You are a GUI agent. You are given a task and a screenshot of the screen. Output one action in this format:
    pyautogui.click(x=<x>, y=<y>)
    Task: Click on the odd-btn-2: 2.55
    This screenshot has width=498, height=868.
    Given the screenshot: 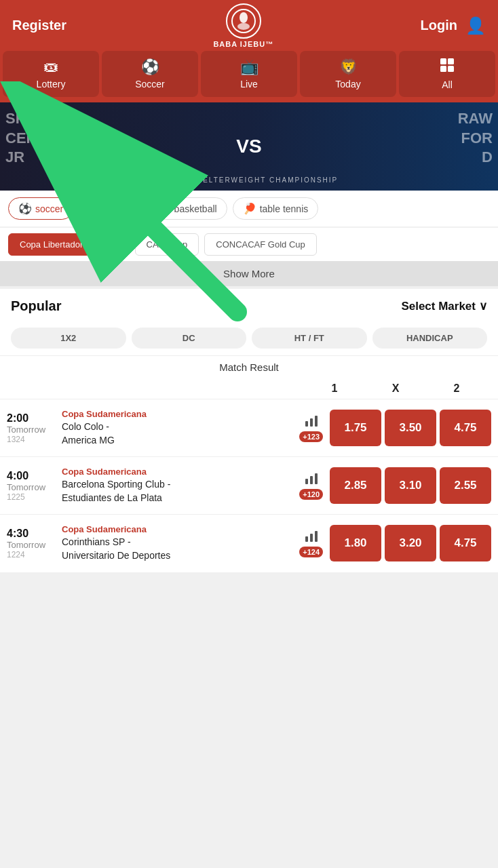 What is the action you would take?
    pyautogui.click(x=465, y=486)
    